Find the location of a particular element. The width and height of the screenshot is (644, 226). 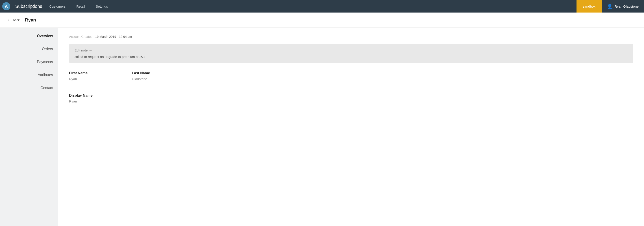

sidebar: Overview Orders Payments Attributes Cont… is located at coordinates (29, 127).